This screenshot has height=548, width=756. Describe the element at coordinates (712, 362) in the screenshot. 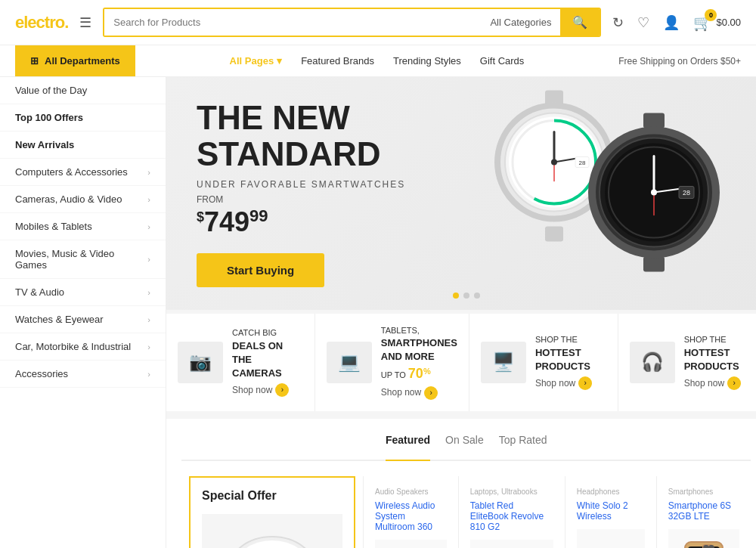

I see `hottest2-promo-text: SHOP THEHOTTESTPRODUCTS Shop now ›` at that location.